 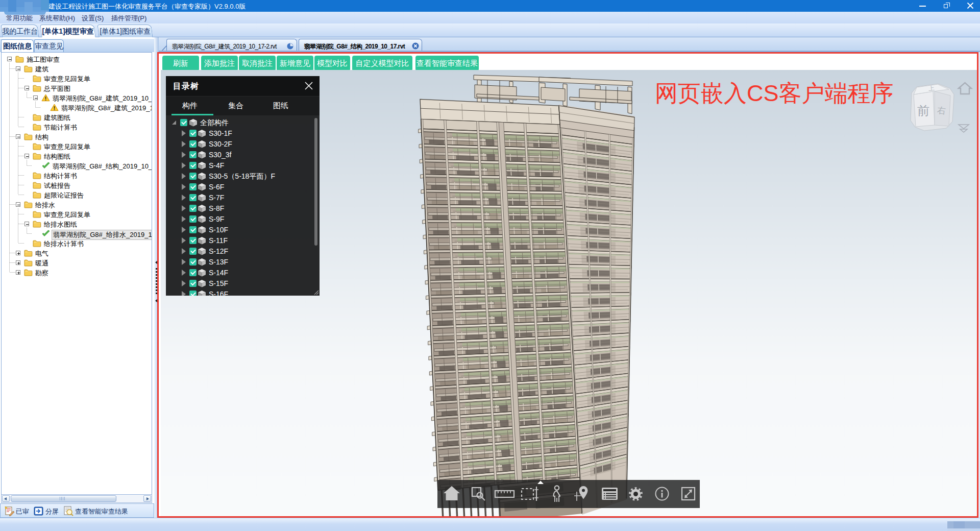 What do you see at coordinates (931, 88) in the screenshot?
I see `svg-text: 上` at bounding box center [931, 88].